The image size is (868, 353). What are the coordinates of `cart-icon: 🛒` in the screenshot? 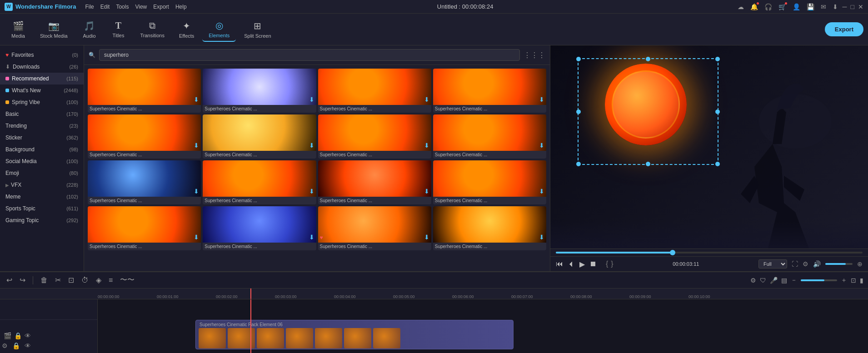 It's located at (783, 7).